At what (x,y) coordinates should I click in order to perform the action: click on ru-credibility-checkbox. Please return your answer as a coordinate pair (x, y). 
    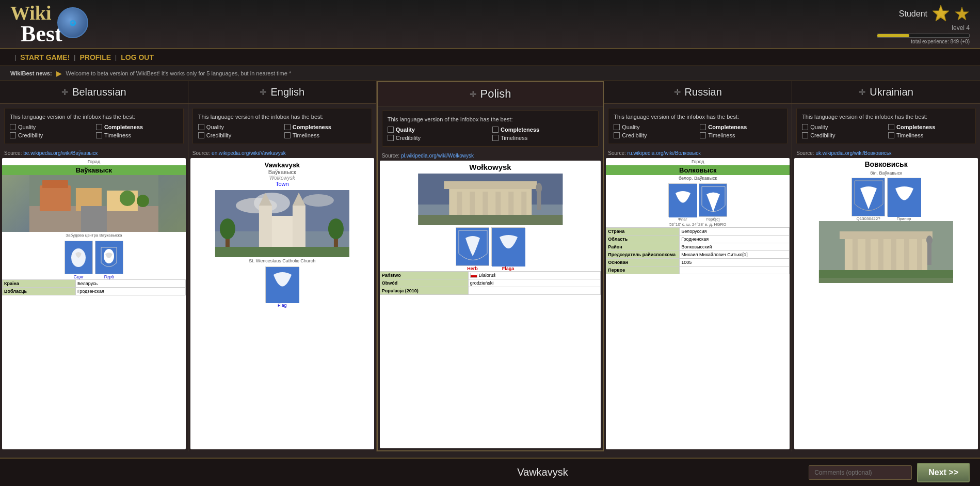
    Looking at the image, I should click on (617, 135).